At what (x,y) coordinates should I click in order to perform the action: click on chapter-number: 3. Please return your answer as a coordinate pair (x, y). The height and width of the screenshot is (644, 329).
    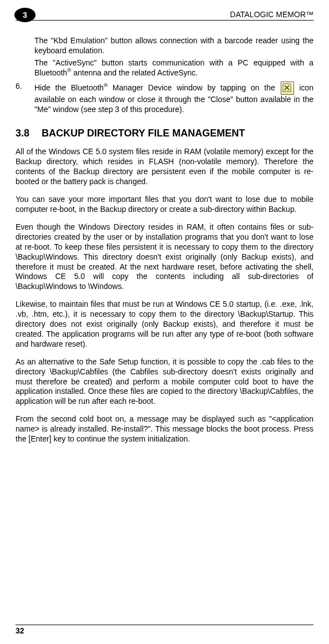
    Looking at the image, I should click on (25, 15).